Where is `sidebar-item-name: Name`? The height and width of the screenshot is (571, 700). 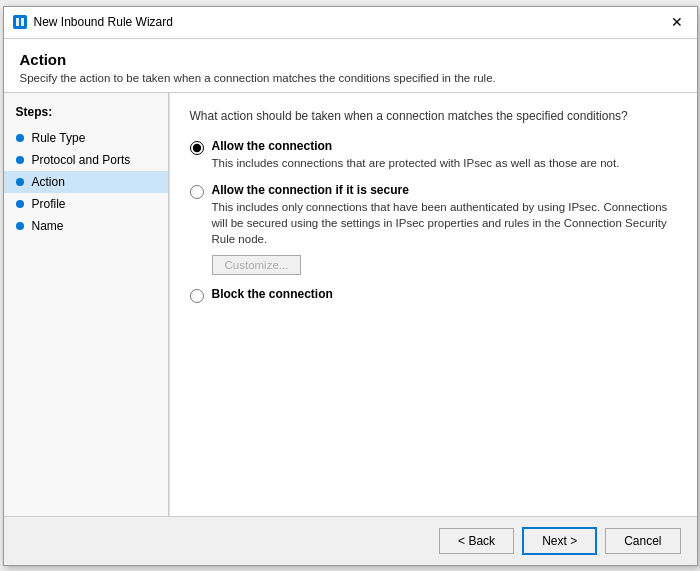
sidebar-item-name: Name is located at coordinates (86, 226).